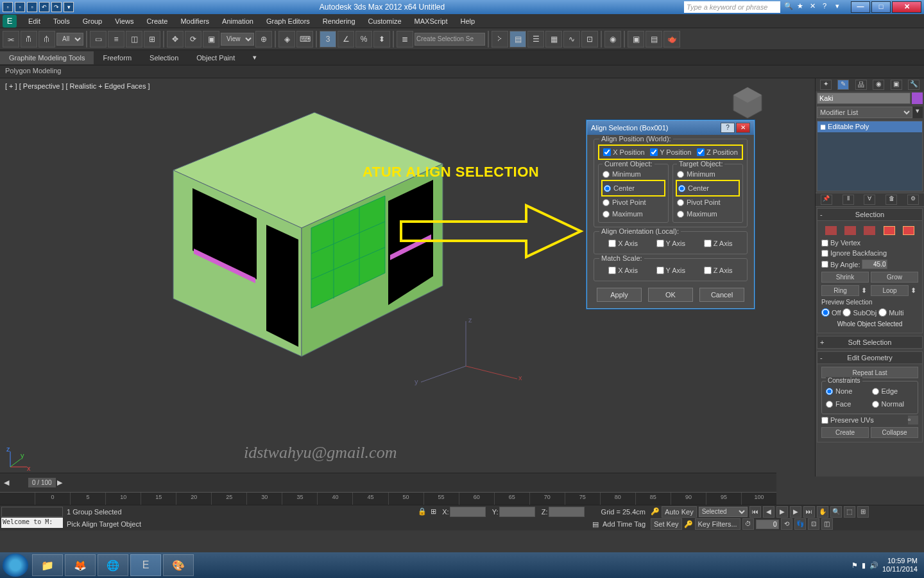 The image size is (924, 578). What do you see at coordinates (468, 21) in the screenshot?
I see `menu-help: Help` at bounding box center [468, 21].